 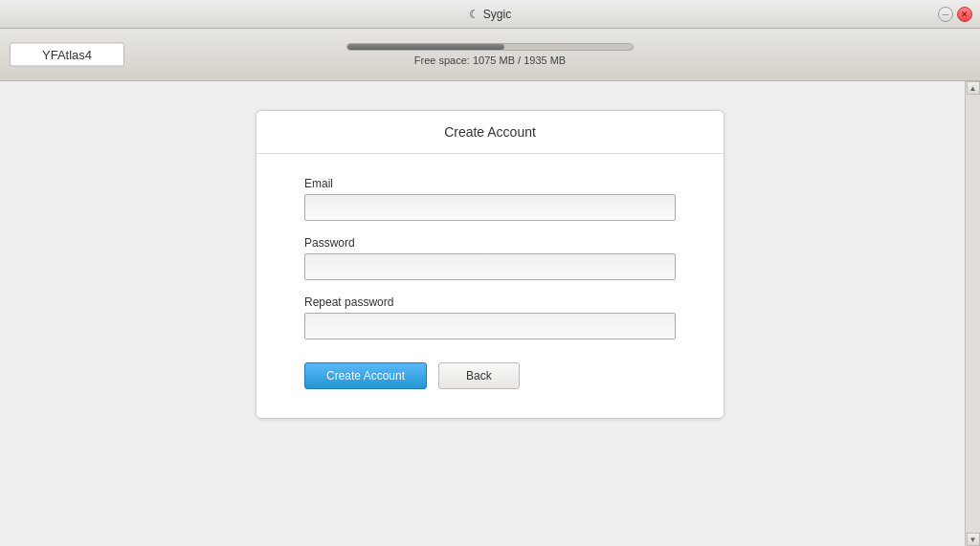 What do you see at coordinates (490, 317) in the screenshot?
I see `repeat-password-group: Repeat password` at bounding box center [490, 317].